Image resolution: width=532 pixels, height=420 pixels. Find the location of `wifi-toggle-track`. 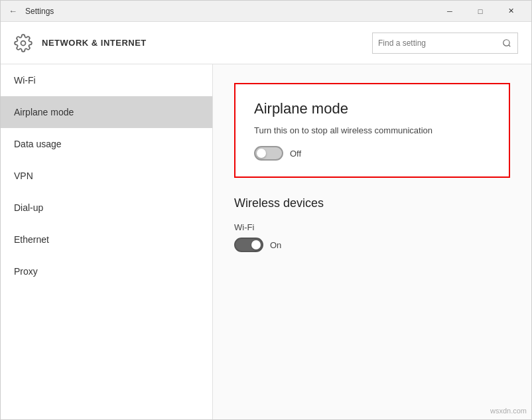

wifi-toggle-track is located at coordinates (249, 245).